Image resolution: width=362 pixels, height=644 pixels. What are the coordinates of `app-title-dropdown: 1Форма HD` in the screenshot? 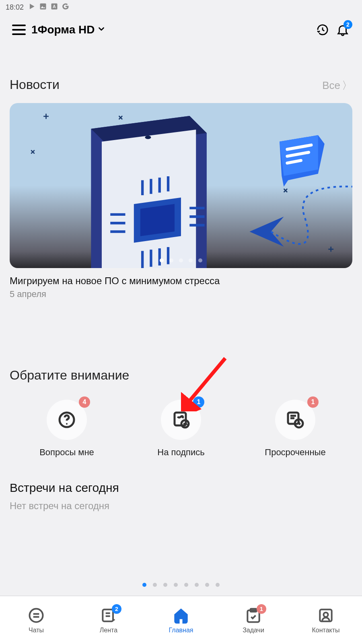 It's located at (68, 30).